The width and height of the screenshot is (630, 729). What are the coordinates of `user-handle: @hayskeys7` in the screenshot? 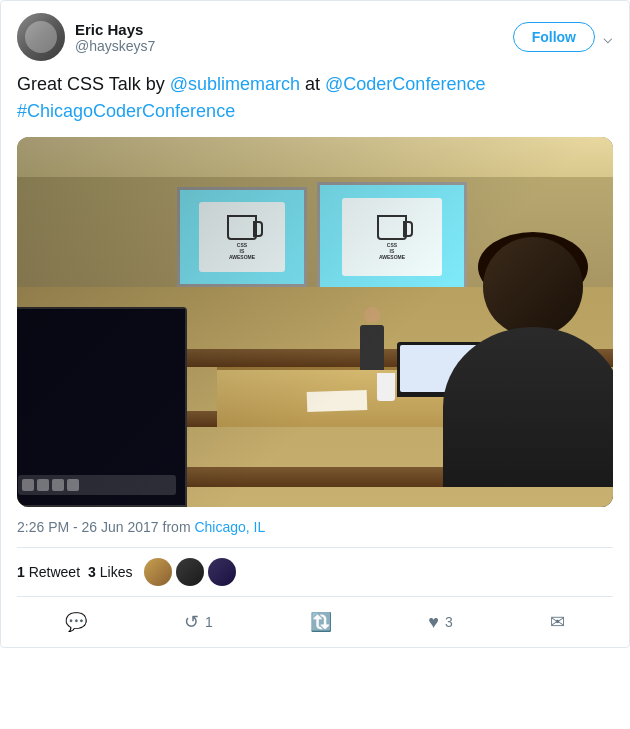 It's located at (115, 46).